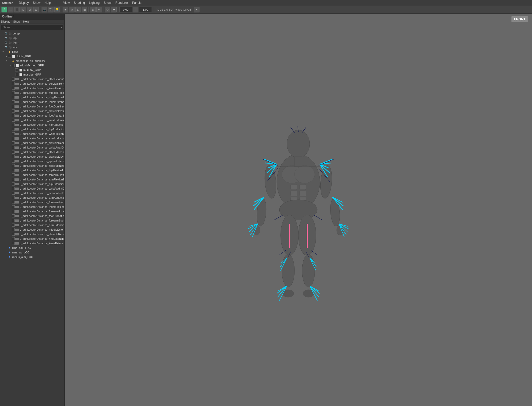 The image size is (532, 406). Describe the element at coordinates (23, 10) in the screenshot. I see `face-mode-btn: ◻` at that location.